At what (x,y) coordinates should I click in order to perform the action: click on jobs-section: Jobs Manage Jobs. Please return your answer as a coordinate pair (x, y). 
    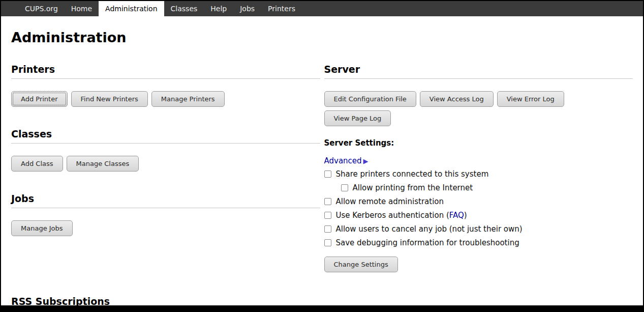
    Looking at the image, I should click on (166, 215).